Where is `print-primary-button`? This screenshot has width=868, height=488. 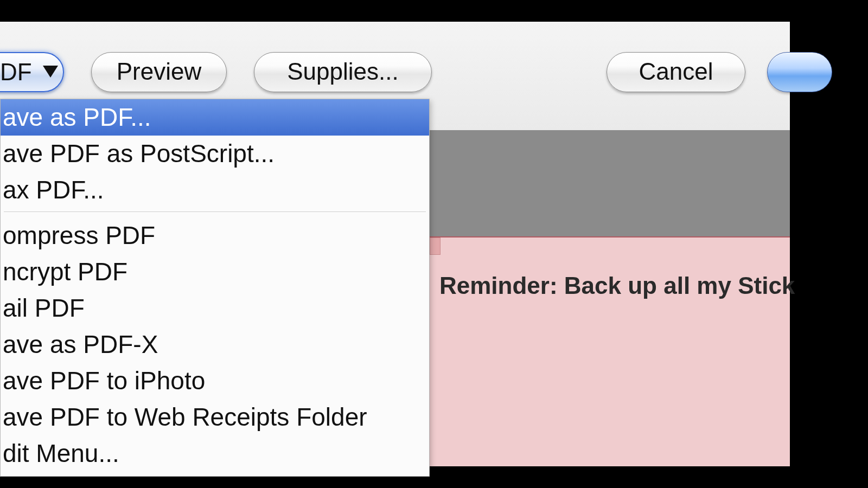 print-primary-button is located at coordinates (800, 72).